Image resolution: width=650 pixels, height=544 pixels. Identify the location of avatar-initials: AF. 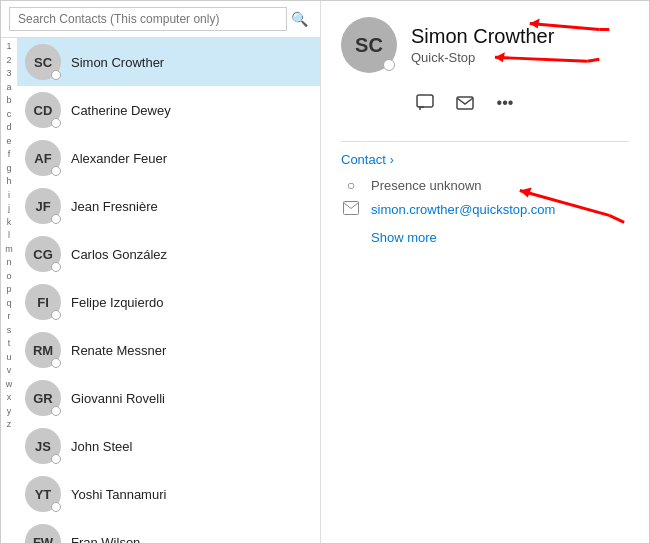
(42, 158).